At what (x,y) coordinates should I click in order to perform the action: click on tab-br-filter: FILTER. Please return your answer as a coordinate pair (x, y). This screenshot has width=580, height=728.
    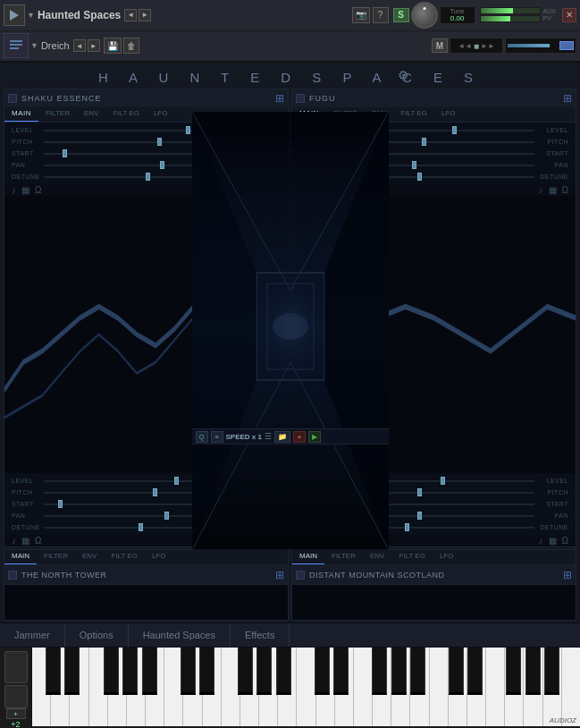
    Looking at the image, I should click on (343, 557).